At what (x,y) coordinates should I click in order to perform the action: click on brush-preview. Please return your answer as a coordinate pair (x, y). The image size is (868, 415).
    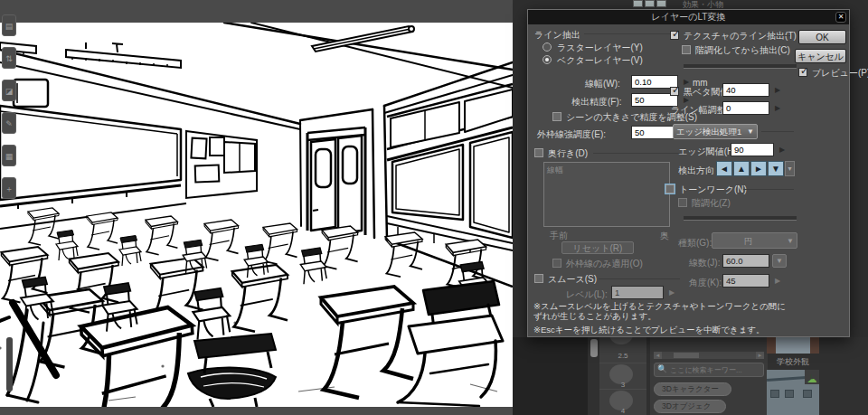
    Looking at the image, I should click on (621, 341).